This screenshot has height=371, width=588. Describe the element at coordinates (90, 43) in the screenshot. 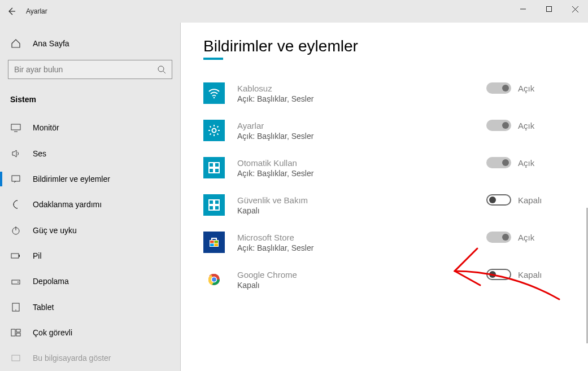

I see `home-link: Ana Sayfa` at that location.